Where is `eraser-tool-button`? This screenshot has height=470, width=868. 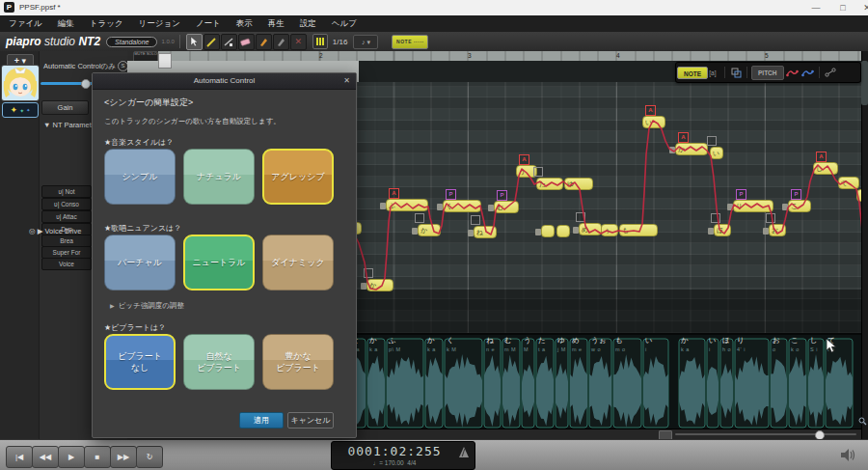
eraser-tool-button is located at coordinates (247, 42).